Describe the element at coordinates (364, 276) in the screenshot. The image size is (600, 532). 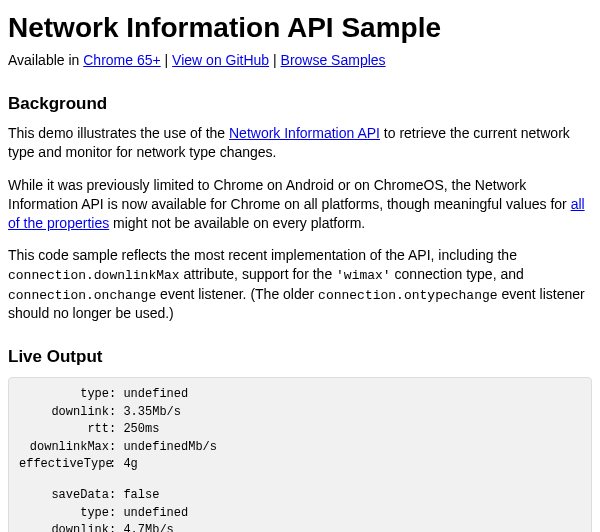
I see `code-wimax: 'wimax'` at that location.